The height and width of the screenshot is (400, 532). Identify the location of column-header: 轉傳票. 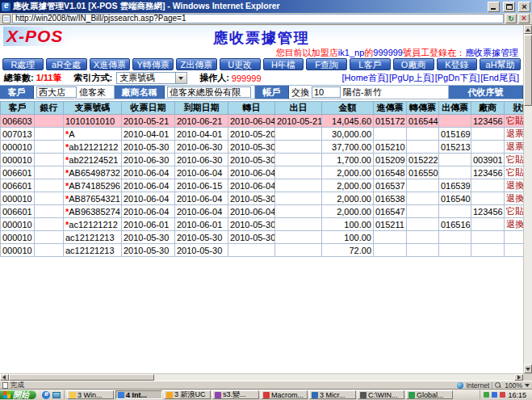
(423, 108).